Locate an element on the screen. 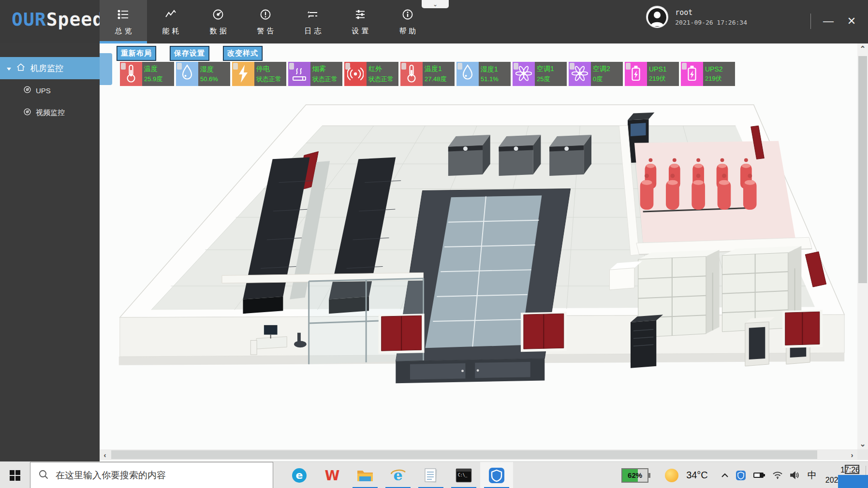 The height and width of the screenshot is (488, 868). speaker-icon is located at coordinates (794, 475).